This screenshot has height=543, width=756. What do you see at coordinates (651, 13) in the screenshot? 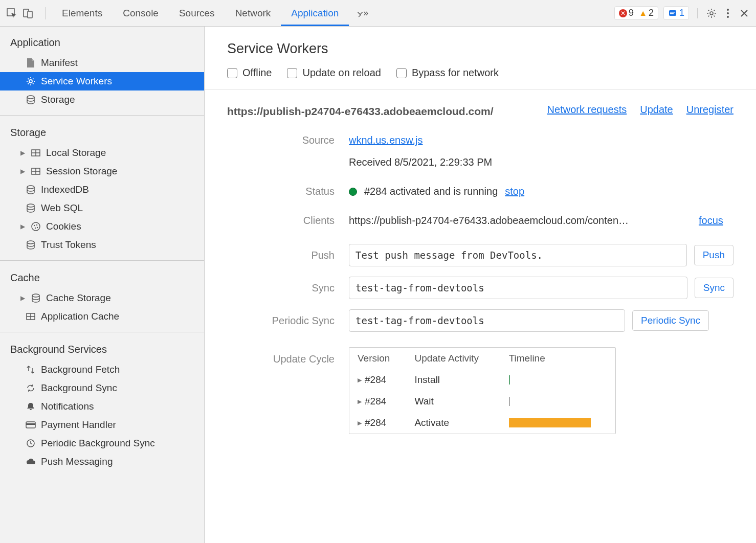
I see `warning-count: 2` at bounding box center [651, 13].